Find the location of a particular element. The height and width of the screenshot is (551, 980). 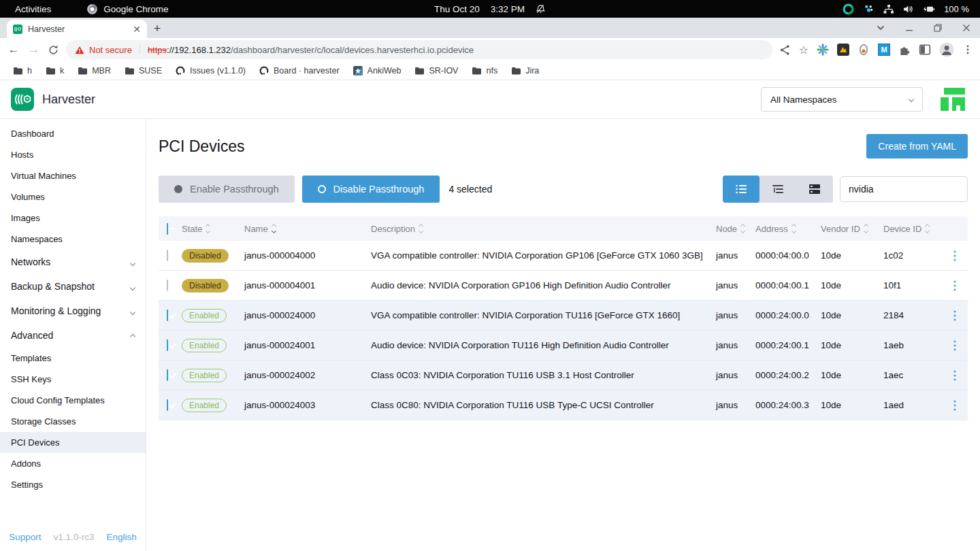

create-from-yaml-button: Create from YAML is located at coordinates (917, 146).